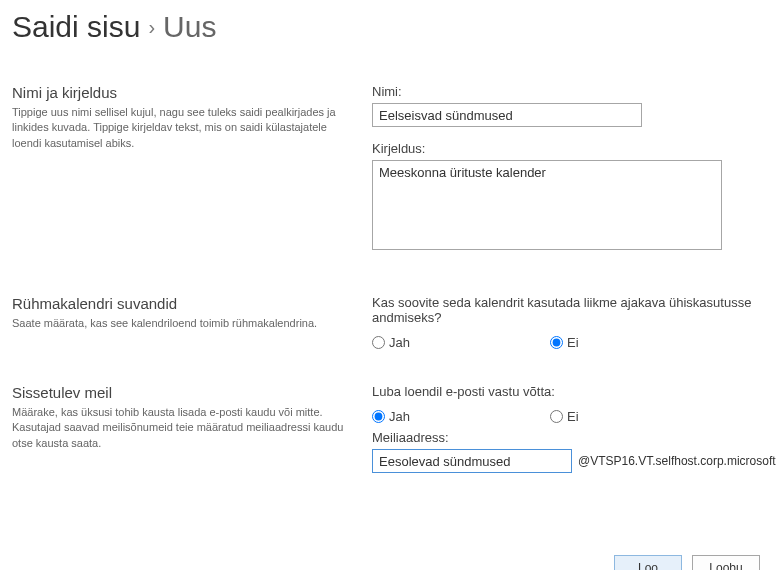 The height and width of the screenshot is (570, 776). What do you see at coordinates (472, 461) in the screenshot?
I see `email-address-input` at bounding box center [472, 461].